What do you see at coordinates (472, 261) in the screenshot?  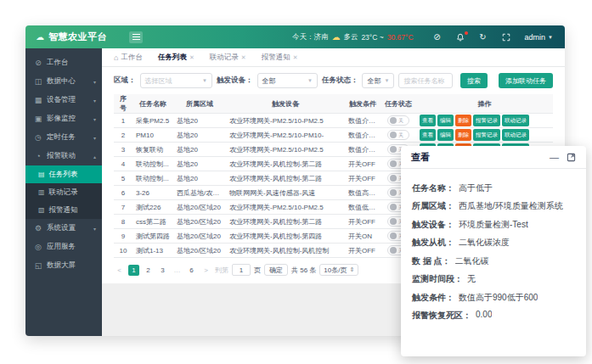 I see `field-value: 二氧化碳` at bounding box center [472, 261].